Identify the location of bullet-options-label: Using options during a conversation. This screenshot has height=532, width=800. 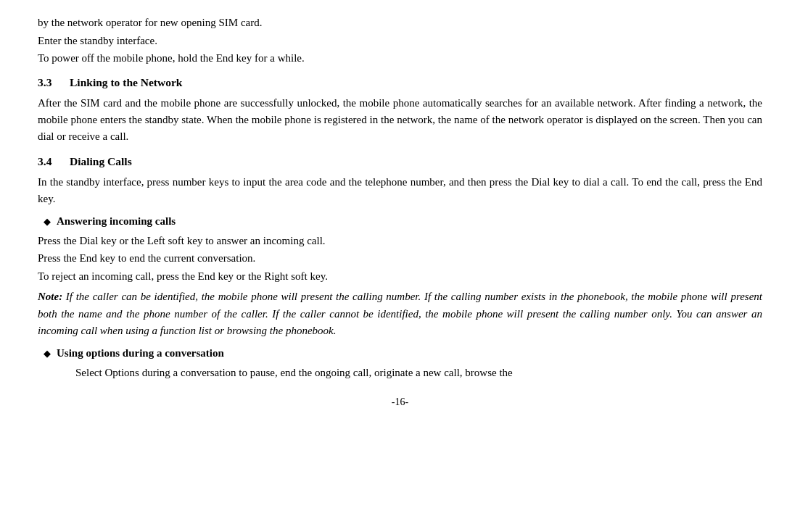
(141, 354).